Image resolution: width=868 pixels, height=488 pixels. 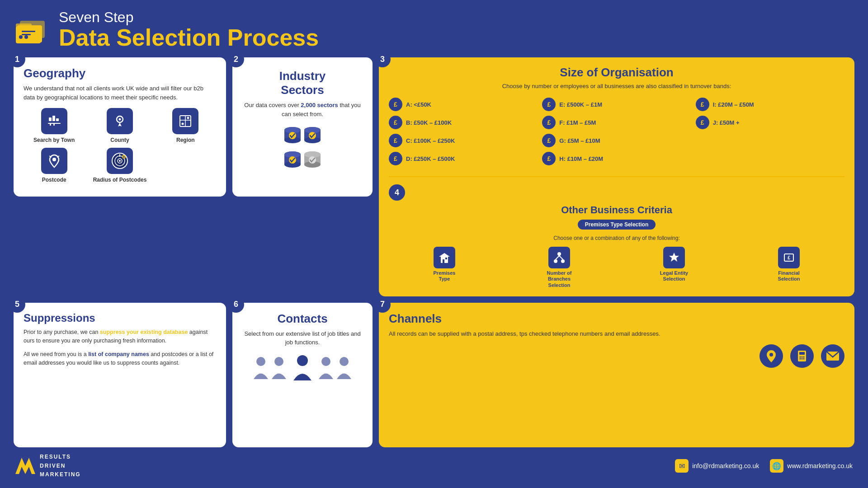 What do you see at coordinates (617, 122) in the screenshot?
I see `band-F: £ F: £1M – £5M` at bounding box center [617, 122].